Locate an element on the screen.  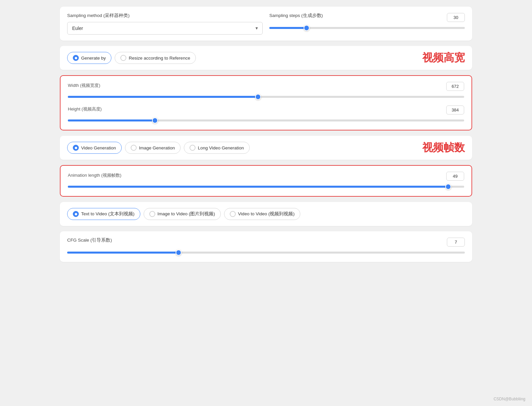
width-label: Width (视频宽度) is located at coordinates (84, 86).